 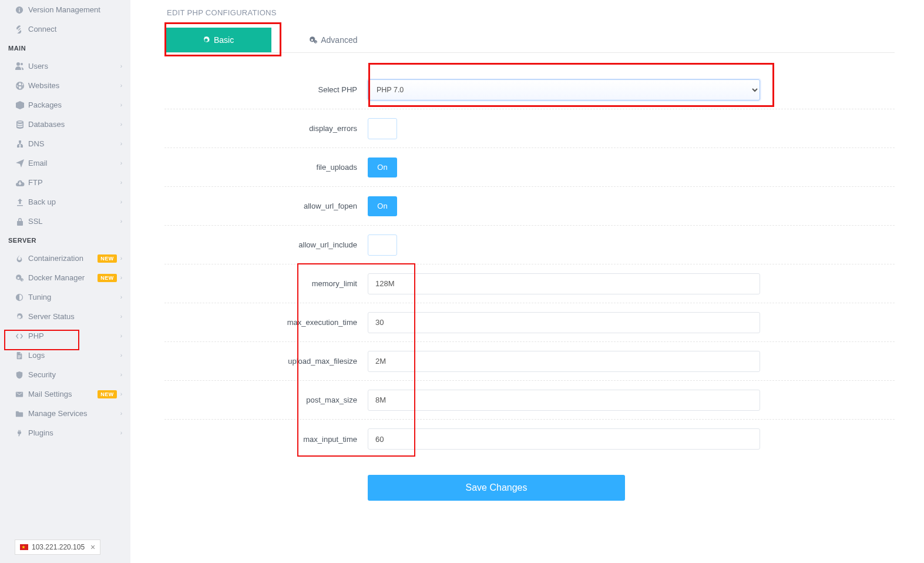 What do you see at coordinates (75, 29) in the screenshot?
I see `sidebar-item-label: Connect` at bounding box center [75, 29].